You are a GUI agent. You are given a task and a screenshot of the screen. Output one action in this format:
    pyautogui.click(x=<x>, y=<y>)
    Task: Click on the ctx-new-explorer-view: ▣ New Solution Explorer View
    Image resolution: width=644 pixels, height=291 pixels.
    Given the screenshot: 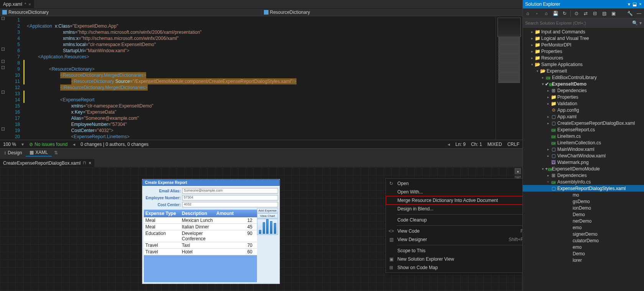 What is the action you would take?
    pyautogui.click(x=454, y=259)
    